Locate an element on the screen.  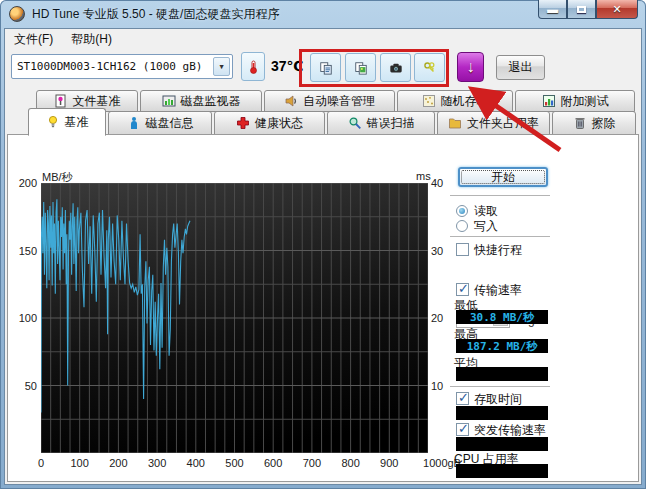
write-label: 写入 is located at coordinates (486, 226).